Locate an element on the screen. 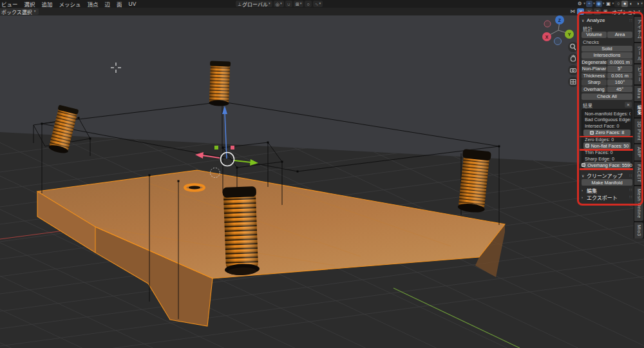  falloff-dropdown: ∿ ▾ is located at coordinates (318, 4).